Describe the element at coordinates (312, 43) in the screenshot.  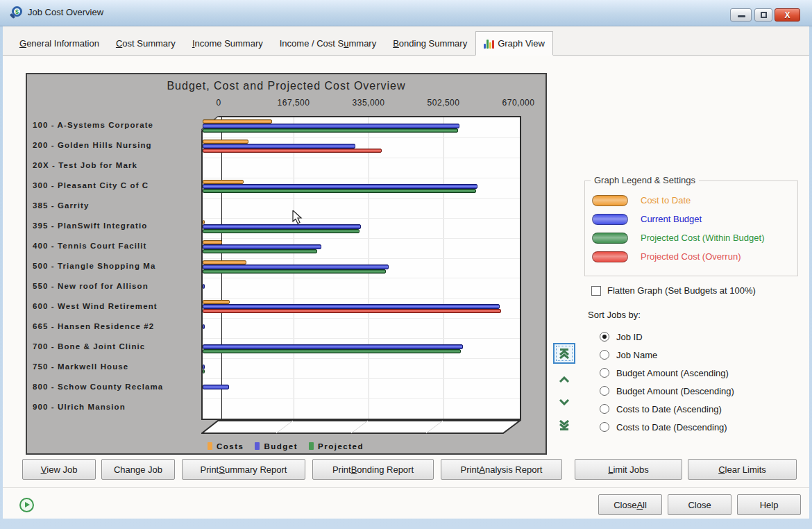
I see `label-text: Income / Cost S` at that location.